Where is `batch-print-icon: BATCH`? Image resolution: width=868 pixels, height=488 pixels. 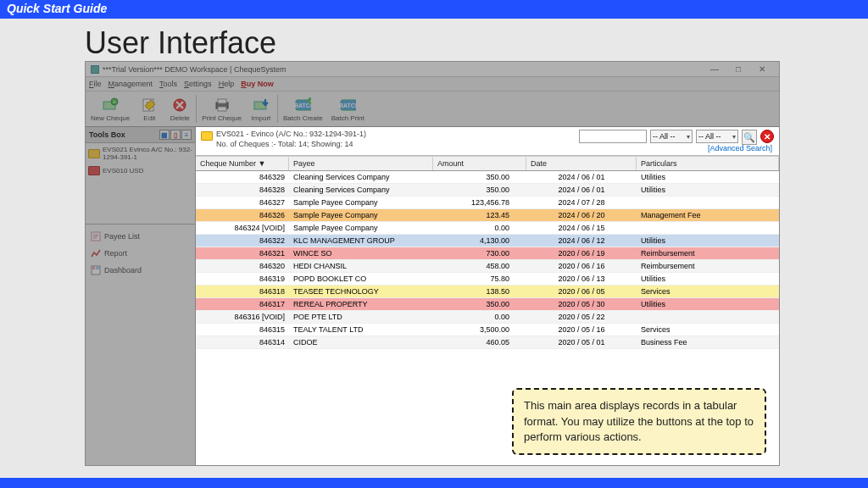 batch-print-icon: BATCH is located at coordinates (348, 105).